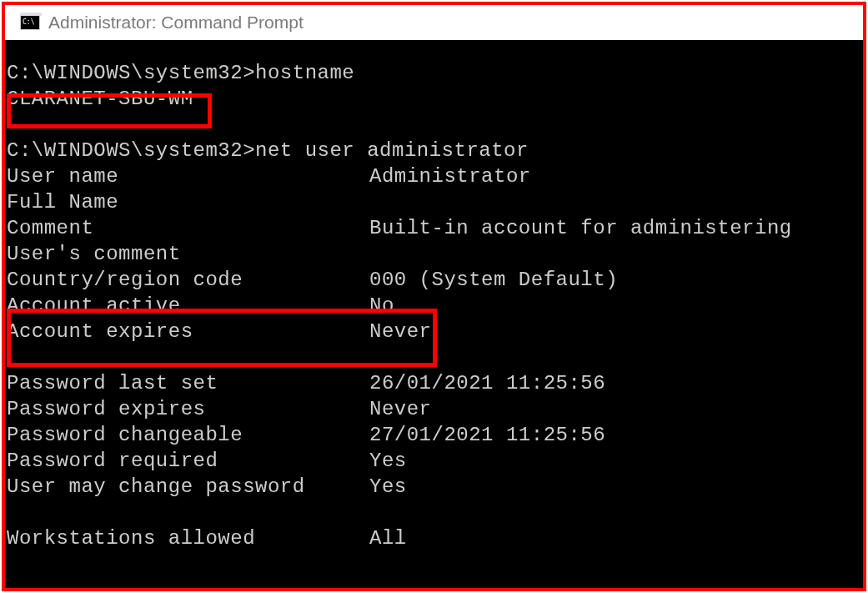 The height and width of the screenshot is (593, 868). What do you see at coordinates (306, 435) in the screenshot?
I see `row-password-changeable: Password changeable27/01/2021 11:25:56` at bounding box center [306, 435].